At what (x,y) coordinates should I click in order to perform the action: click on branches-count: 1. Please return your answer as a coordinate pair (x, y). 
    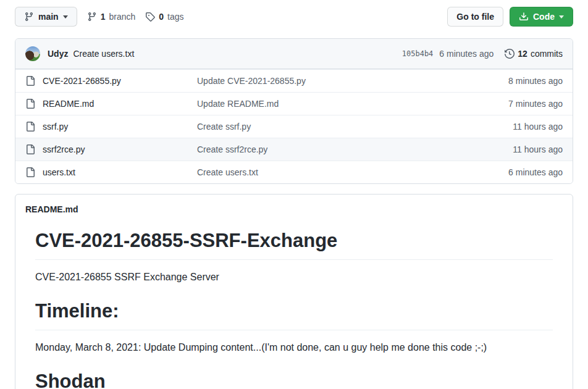
    Looking at the image, I should click on (103, 17).